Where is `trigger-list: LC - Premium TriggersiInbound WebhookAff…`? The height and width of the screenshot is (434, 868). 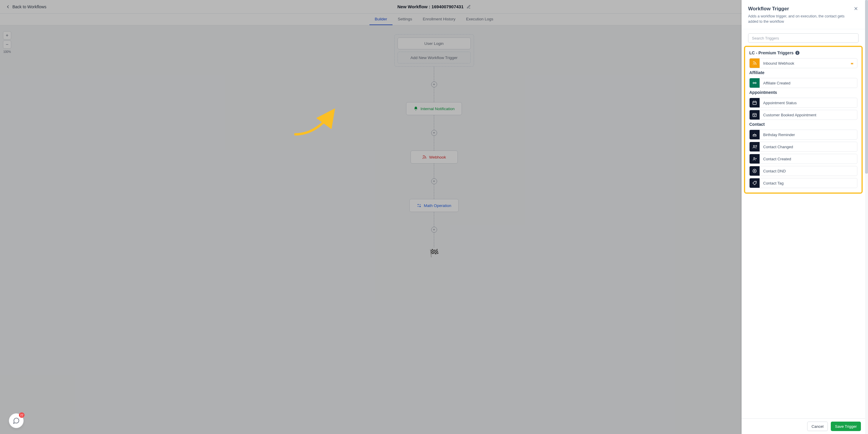
trigger-list: LC - Premium TriggersiInbound WebhookAff… is located at coordinates (803, 232).